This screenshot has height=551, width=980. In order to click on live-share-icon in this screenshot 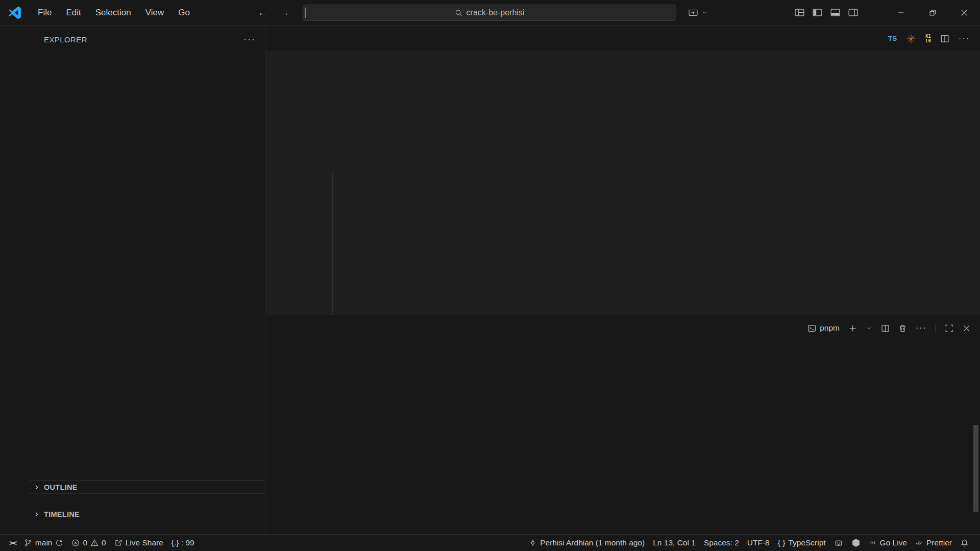, I will do `click(118, 543)`.